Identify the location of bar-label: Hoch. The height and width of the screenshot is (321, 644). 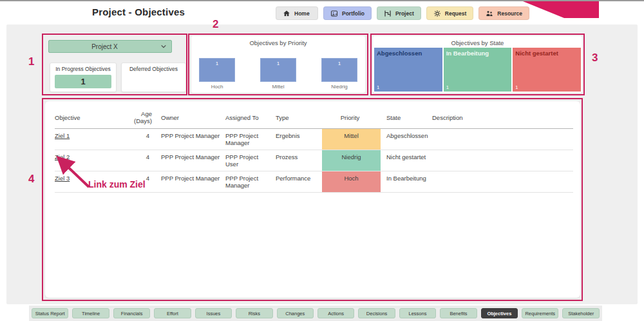
(217, 86).